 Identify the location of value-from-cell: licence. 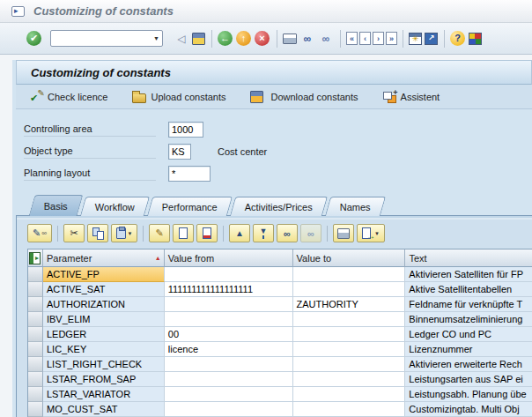
(229, 349).